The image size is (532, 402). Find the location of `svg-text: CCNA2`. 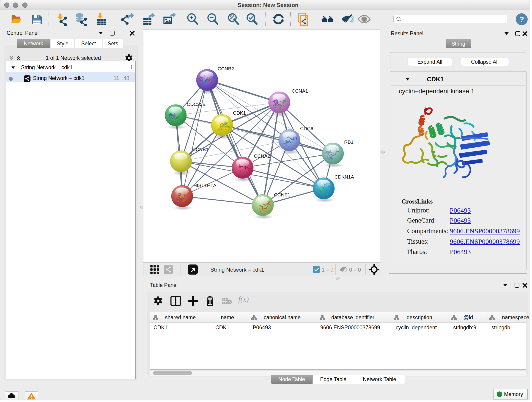

svg-text: CCNA2 is located at coordinates (262, 156).